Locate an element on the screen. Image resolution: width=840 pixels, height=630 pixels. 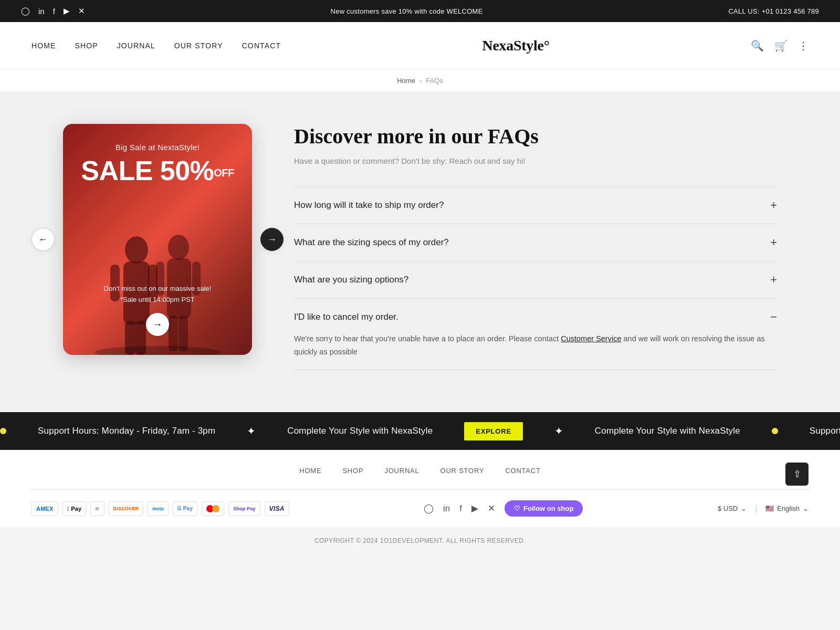
faq-toggle-1: + is located at coordinates (774, 205).